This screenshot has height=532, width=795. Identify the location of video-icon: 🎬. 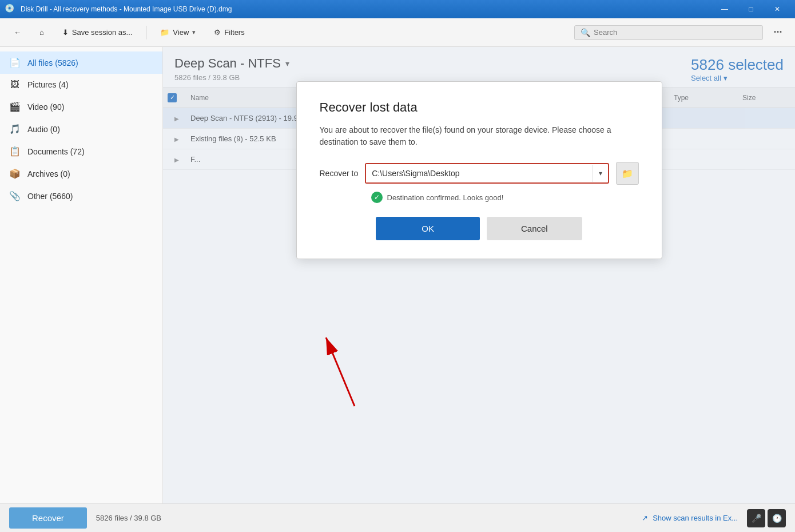
(15, 106).